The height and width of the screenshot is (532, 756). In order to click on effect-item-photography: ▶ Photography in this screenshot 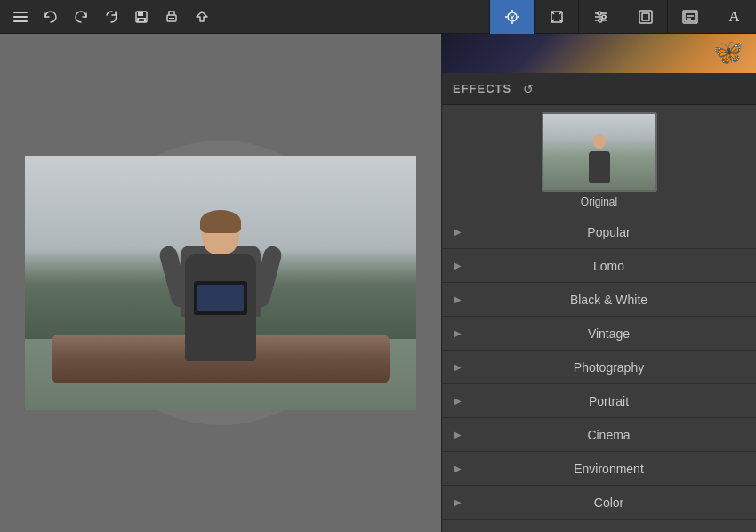, I will do `click(599, 367)`.